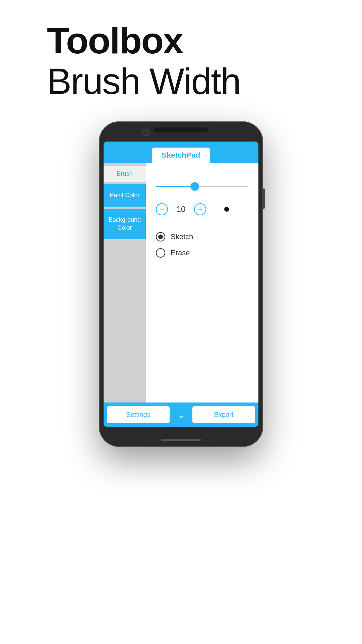 The width and height of the screenshot is (362, 644). I want to click on plus-icon: +, so click(200, 209).